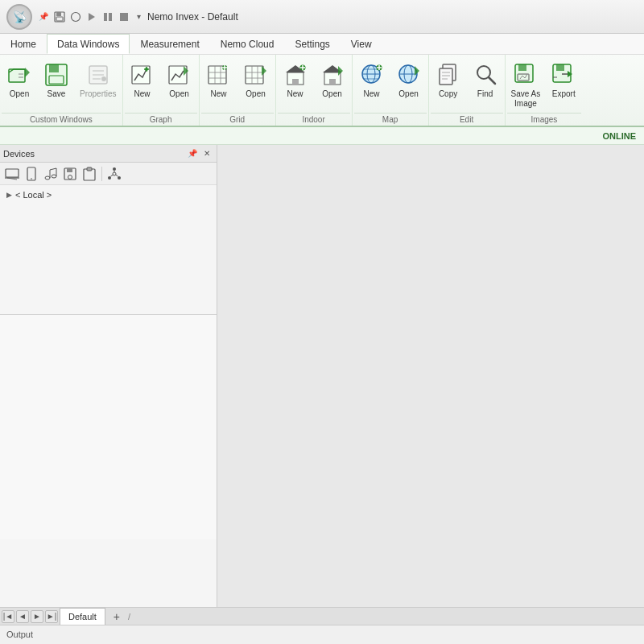 Image resolution: width=644 pixels, height=644 pixels. Describe the element at coordinates (295, 80) in the screenshot. I see `btn-indoor-new: New` at that location.